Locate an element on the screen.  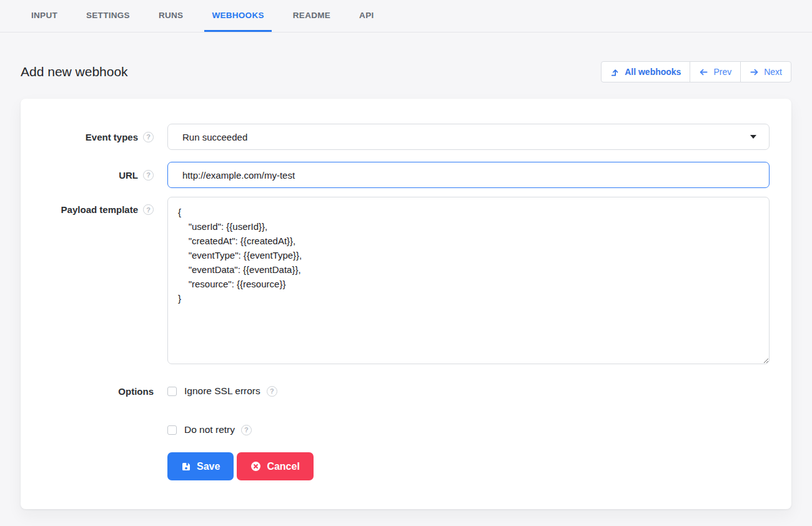
all-webhooks-button: All webhooks is located at coordinates (646, 72).